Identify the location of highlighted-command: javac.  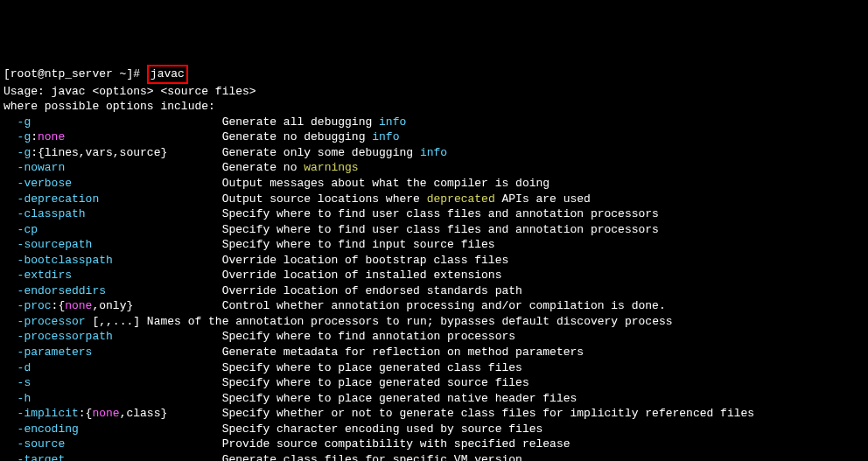
(168, 74).